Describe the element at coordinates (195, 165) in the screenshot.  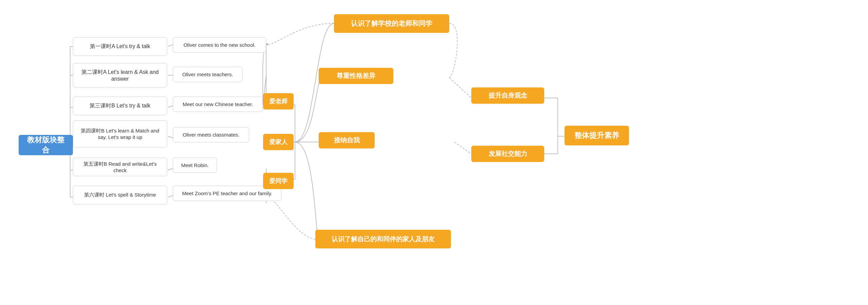
I see `lesson5-desc: Meet Robin.` at that location.